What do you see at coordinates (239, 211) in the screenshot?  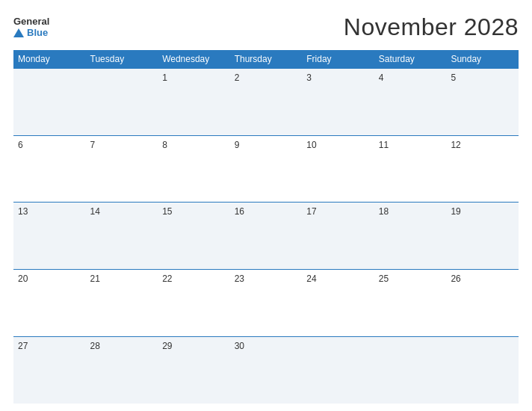 I see `day-number: 16` at bounding box center [239, 211].